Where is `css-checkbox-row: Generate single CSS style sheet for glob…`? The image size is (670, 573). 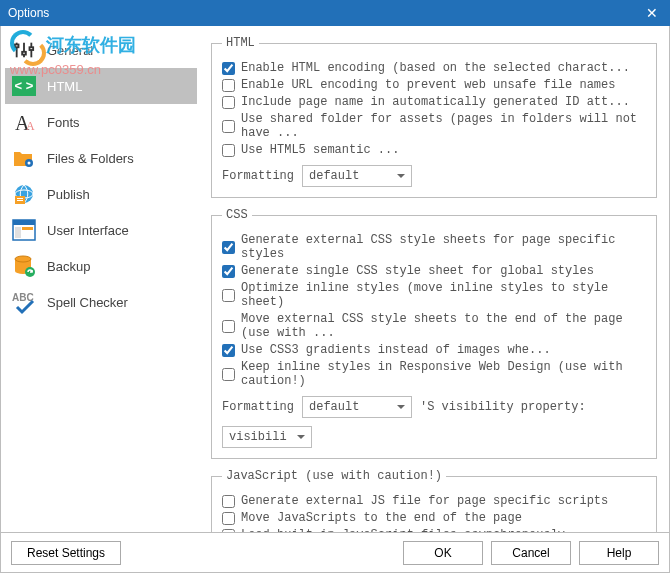
css-checkbox-row: Generate single CSS style sheet for glob… is located at coordinates (434, 271).